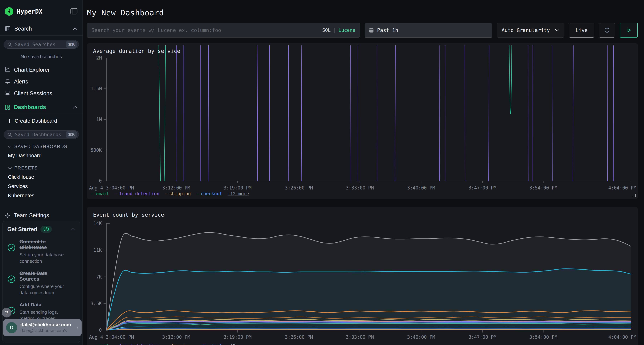 This screenshot has width=644, height=345. Describe the element at coordinates (46, 229) in the screenshot. I see `get-started-badge: 3/3` at that location.